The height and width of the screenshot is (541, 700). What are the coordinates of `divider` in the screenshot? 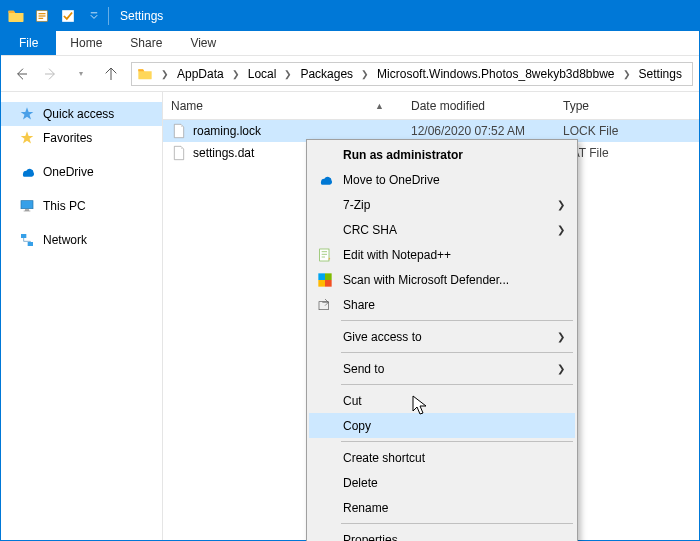 It's located at (108, 16).